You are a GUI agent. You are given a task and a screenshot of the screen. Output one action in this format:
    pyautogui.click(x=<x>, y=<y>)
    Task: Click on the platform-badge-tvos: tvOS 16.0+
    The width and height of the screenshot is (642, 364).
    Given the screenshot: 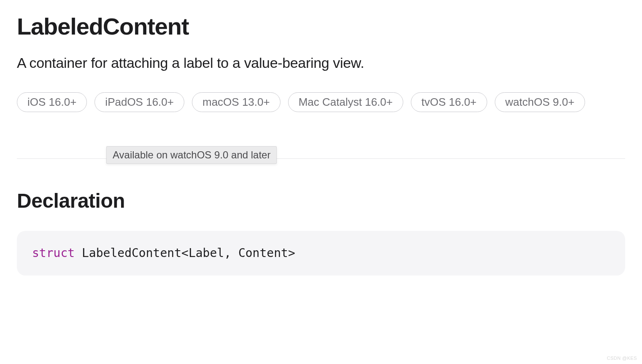 What is the action you would take?
    pyautogui.click(x=449, y=102)
    